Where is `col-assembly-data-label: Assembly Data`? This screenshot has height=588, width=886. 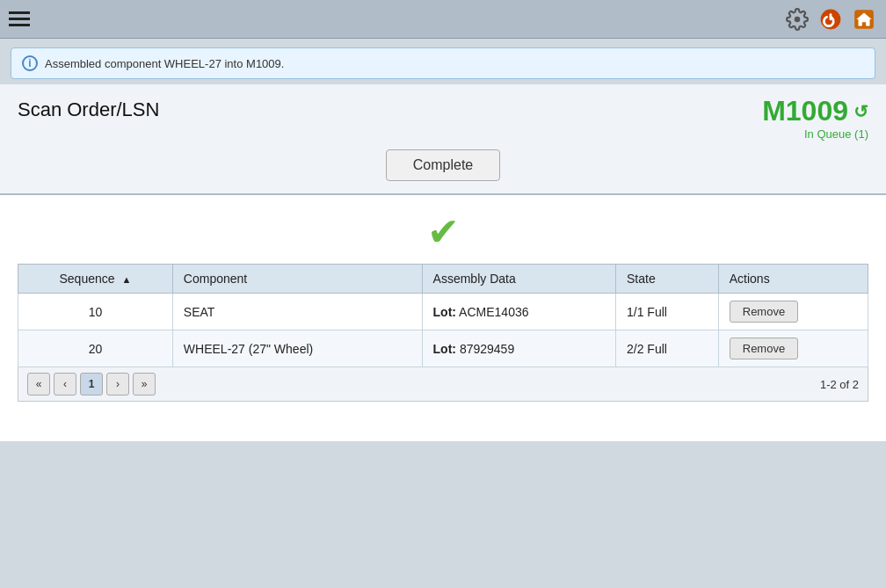 col-assembly-data-label: Assembly Data is located at coordinates (475, 279).